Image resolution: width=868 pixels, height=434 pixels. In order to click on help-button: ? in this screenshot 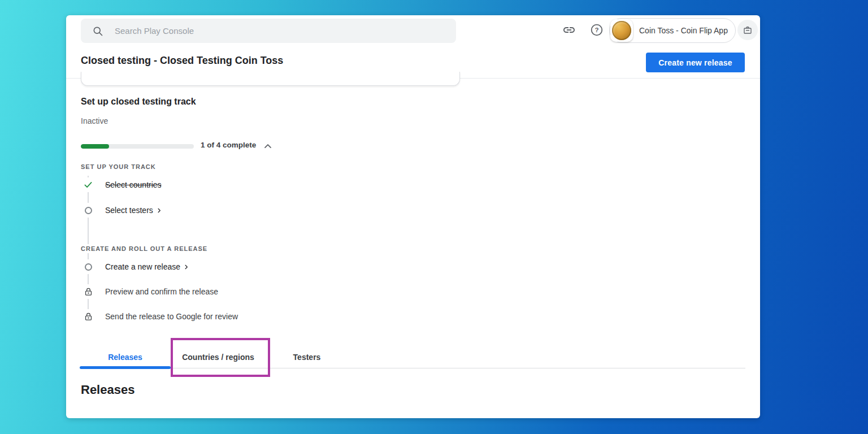, I will do `click(597, 30)`.